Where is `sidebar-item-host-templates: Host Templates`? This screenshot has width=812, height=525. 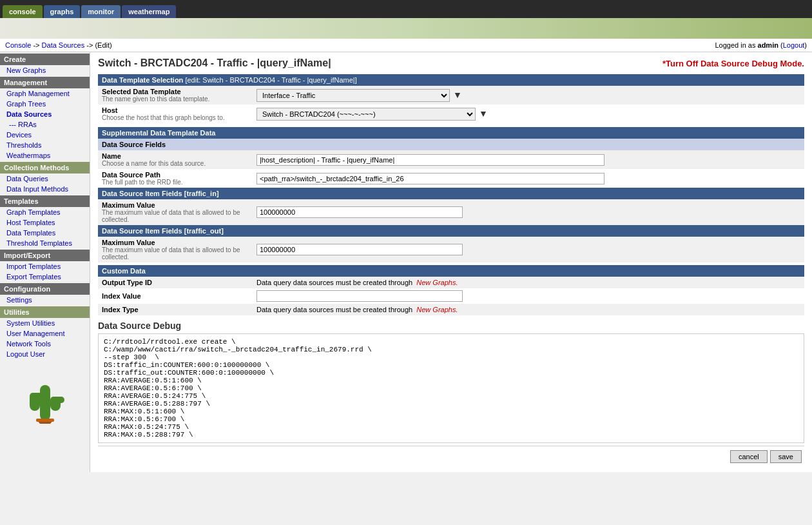 sidebar-item-host-templates: Host Templates is located at coordinates (45, 223).